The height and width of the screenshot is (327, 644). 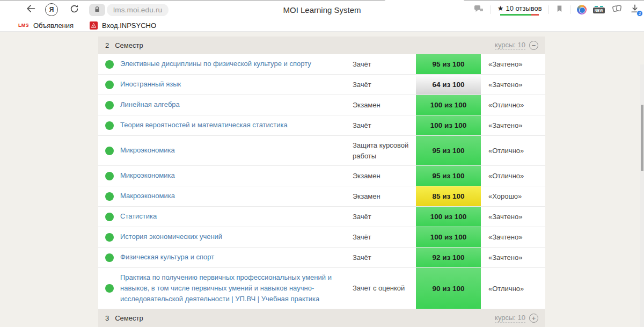 What do you see at coordinates (193, 1) in the screenshot?
I see `tab-strip-edge-left` at bounding box center [193, 1].